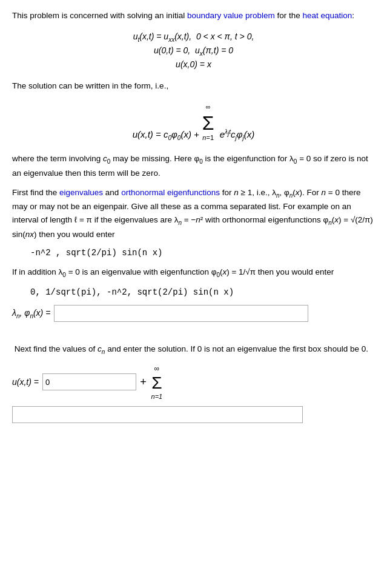 The width and height of the screenshot is (387, 588). Describe the element at coordinates (194, 51) in the screenshot. I see `pde-block: ut(x,t) = uxx(x,t), 0 < x < π, t > 0, u(…` at that location.